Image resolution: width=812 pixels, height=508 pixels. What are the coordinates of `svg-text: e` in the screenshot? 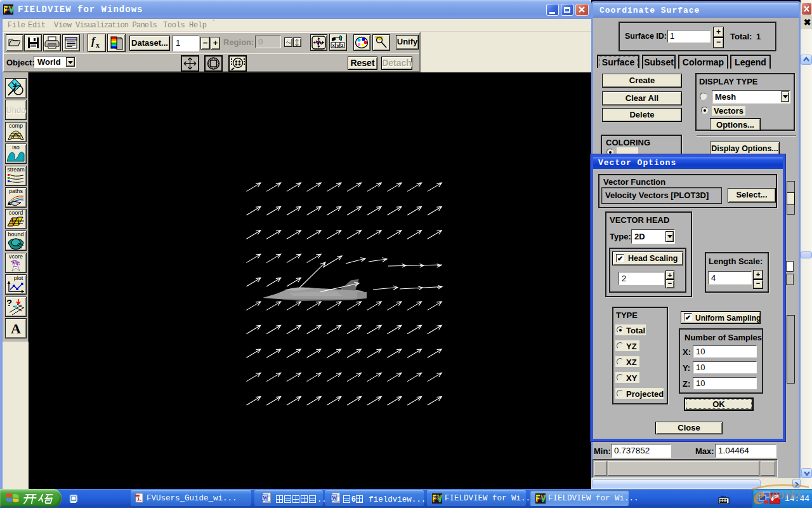 It's located at (759, 494).